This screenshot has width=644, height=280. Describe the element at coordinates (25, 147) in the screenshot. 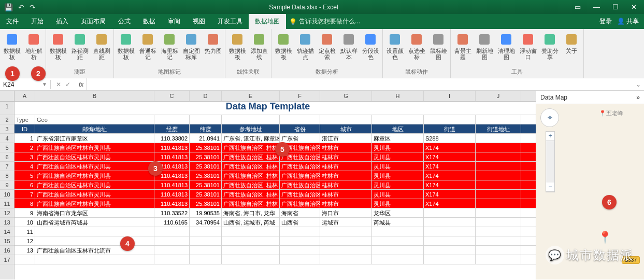

I see `cell: 2` at that location.